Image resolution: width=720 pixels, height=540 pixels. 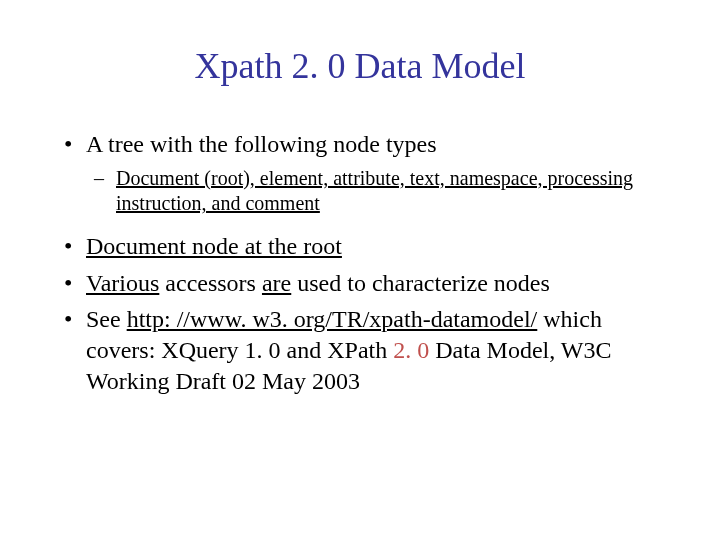 I want to click on bullet-text-part: Various, so click(x=122, y=283).